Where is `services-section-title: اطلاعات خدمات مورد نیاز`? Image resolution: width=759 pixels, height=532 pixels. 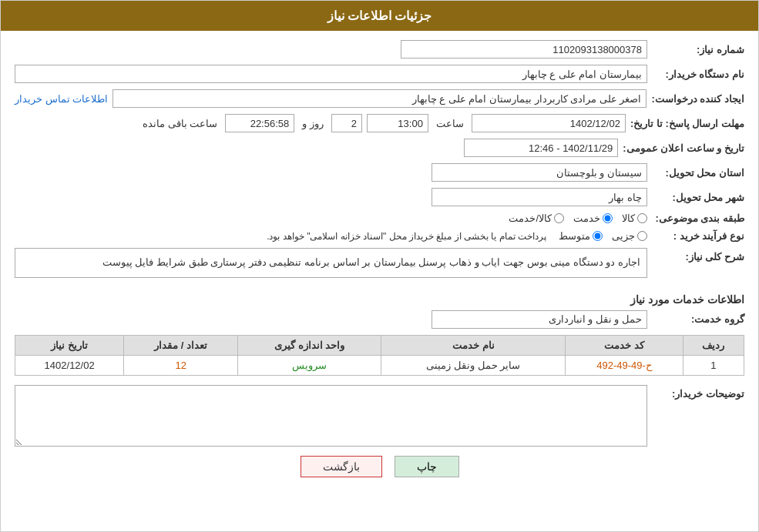
services-section-title: اطلاعات خدمات مورد نیاز is located at coordinates (379, 299).